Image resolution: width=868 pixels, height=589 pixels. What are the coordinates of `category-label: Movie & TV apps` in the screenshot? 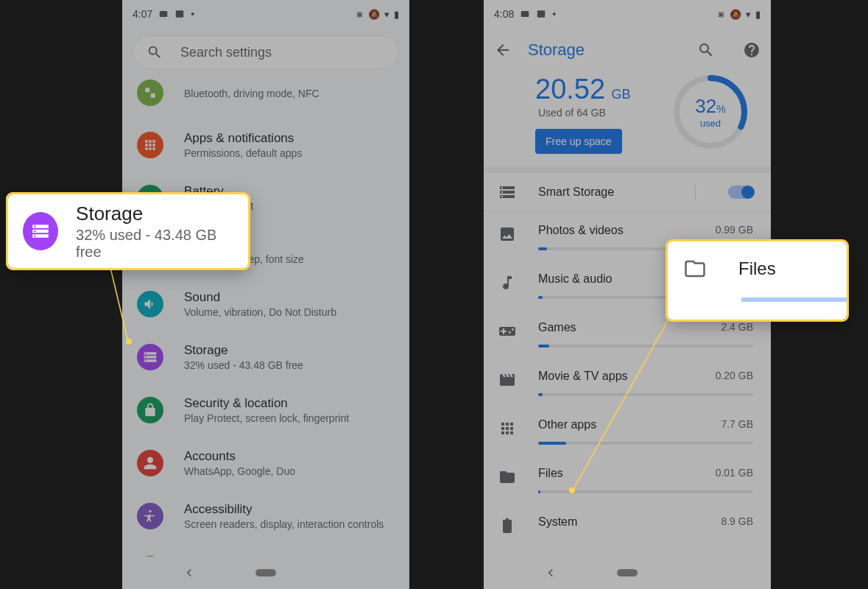 It's located at (583, 376).